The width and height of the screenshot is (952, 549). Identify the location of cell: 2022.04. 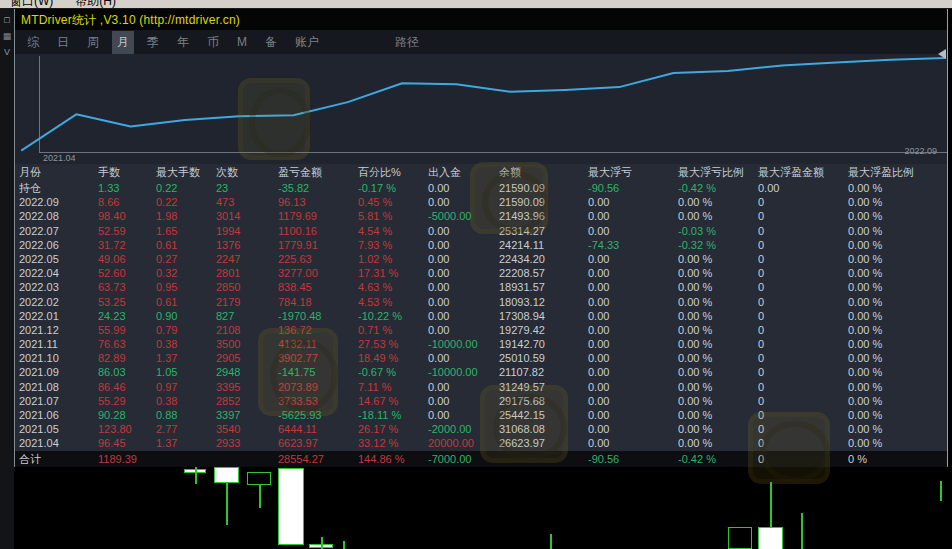
(58, 273).